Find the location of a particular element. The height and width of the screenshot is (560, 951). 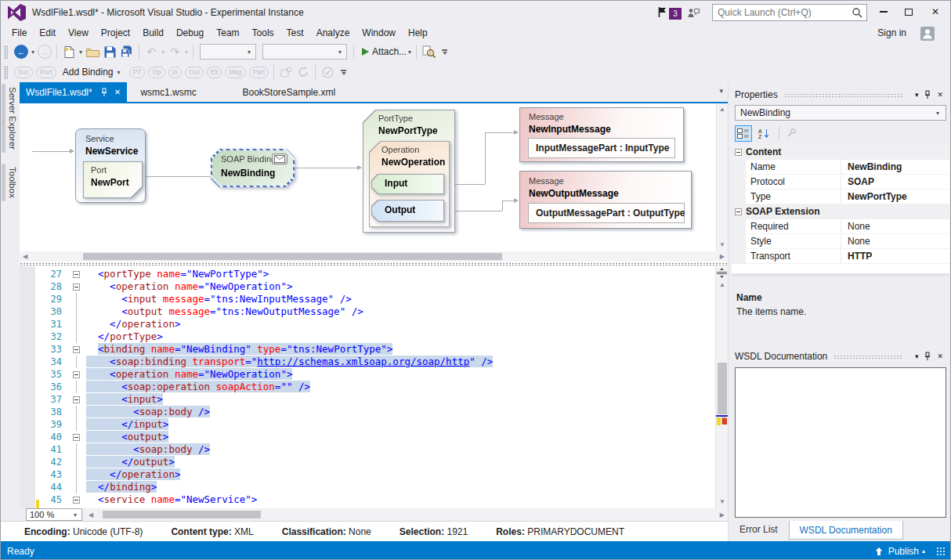

output-message-node: Message NewOutputMessage OutputMessagePa… is located at coordinates (606, 200).